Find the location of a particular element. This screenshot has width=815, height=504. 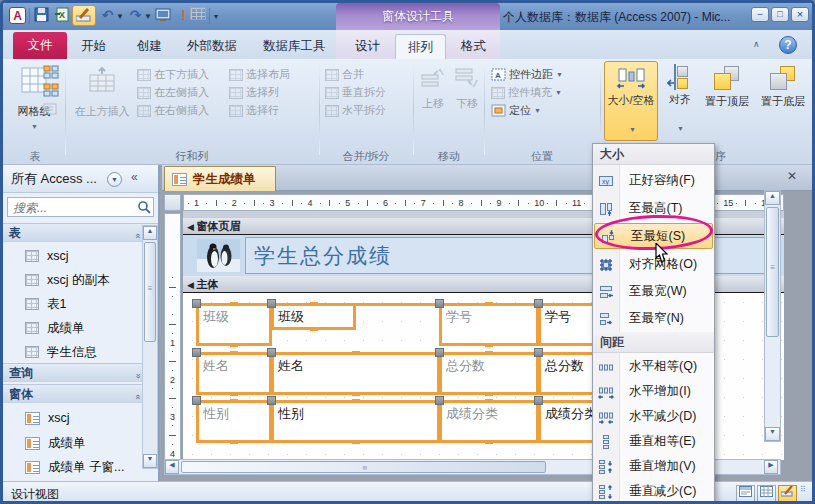

align-button: 对齐 ▼ is located at coordinates (680, 101).